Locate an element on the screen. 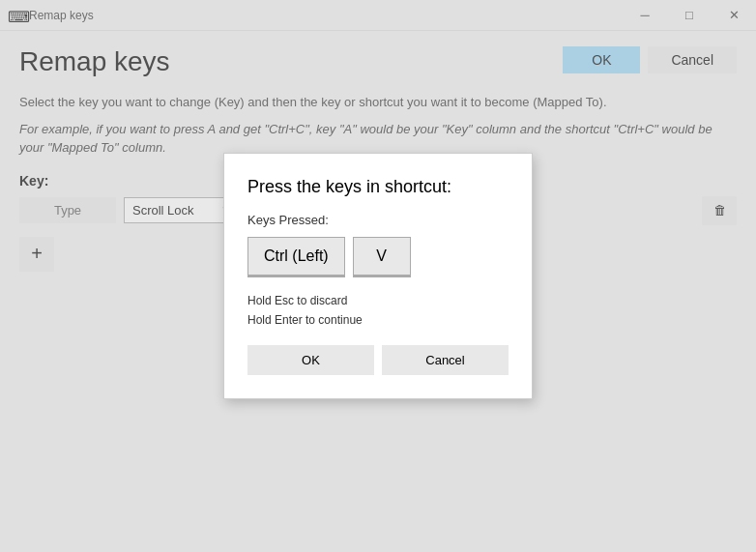 Image resolution: width=756 pixels, height=552 pixels. dialog-ok-button: OK is located at coordinates (311, 360).